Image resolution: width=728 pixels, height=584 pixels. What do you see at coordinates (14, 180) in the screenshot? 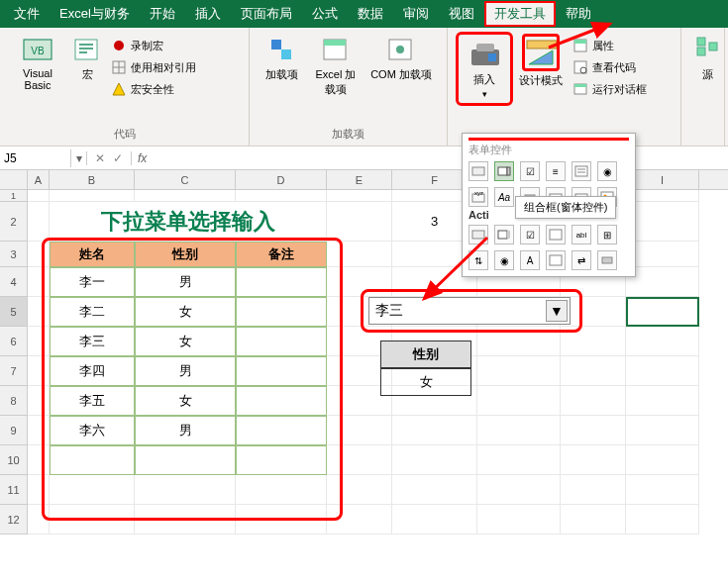
I see `select-all-corner` at bounding box center [14, 180].